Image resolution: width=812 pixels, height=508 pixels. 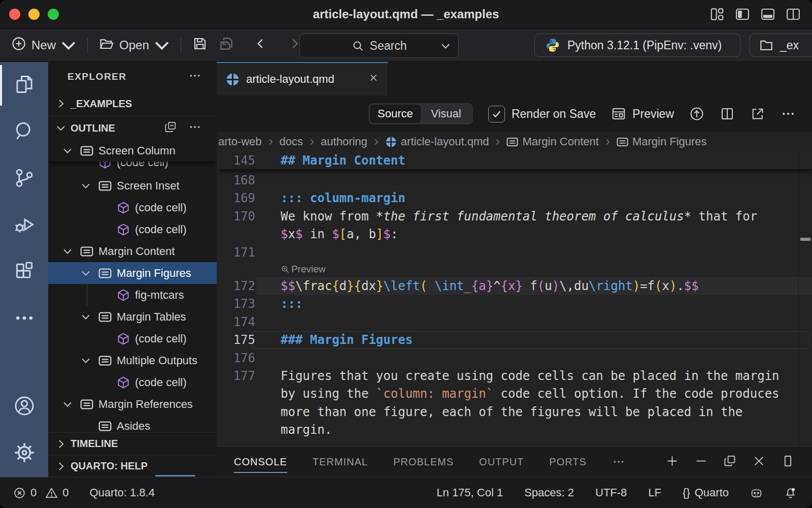 What do you see at coordinates (132, 404) in the screenshot?
I see `outline-item-margin-references: Margin References` at bounding box center [132, 404].